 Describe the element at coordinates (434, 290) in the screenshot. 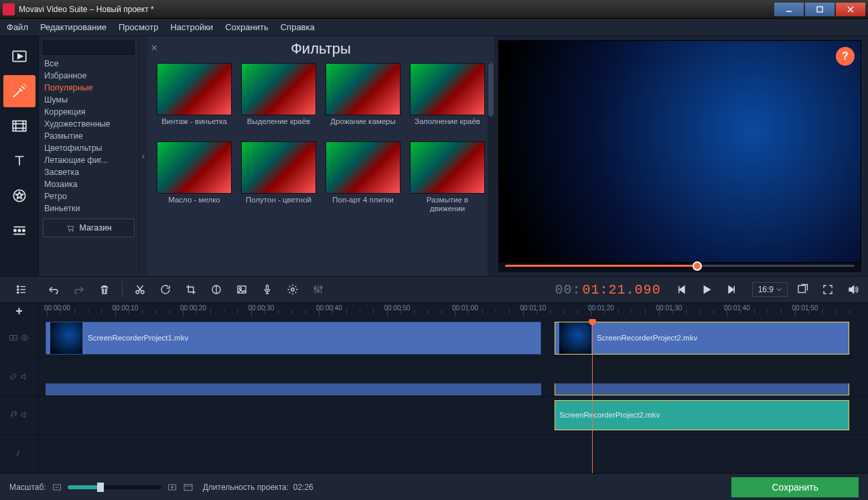

I see `edit-toolbar: 00:01:21.090 16:9` at that location.